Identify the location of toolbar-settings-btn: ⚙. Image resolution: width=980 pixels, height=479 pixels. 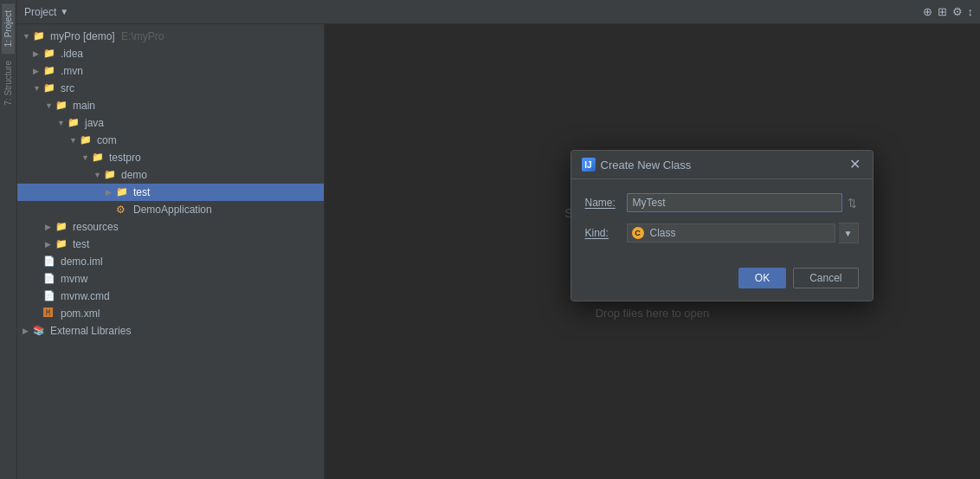
(957, 12).